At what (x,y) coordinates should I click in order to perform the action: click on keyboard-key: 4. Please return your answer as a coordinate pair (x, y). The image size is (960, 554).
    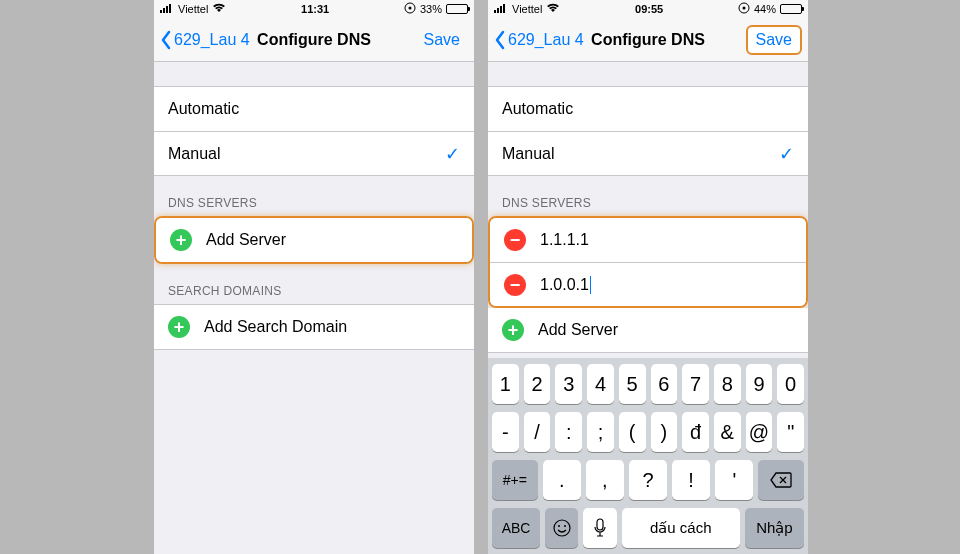
    Looking at the image, I should click on (600, 384).